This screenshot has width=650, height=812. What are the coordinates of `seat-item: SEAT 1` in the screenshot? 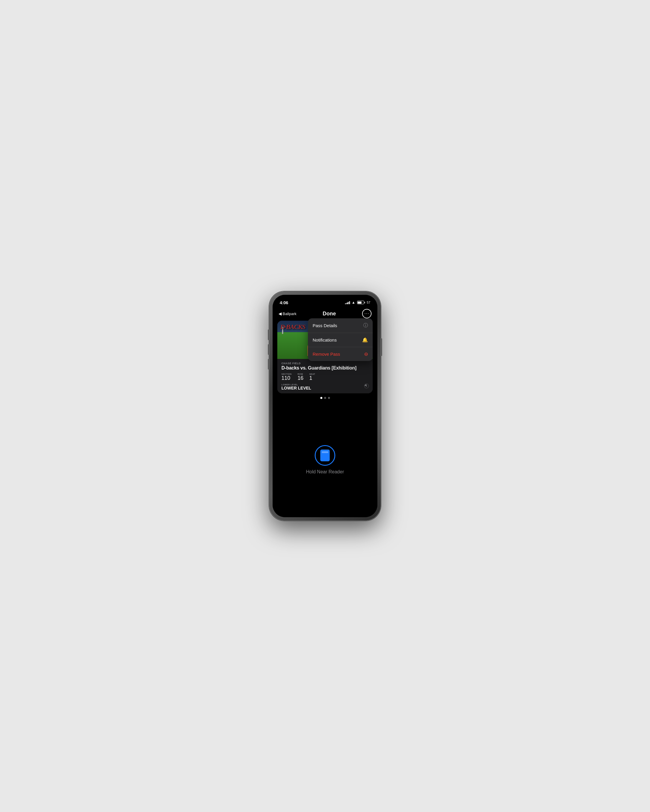 It's located at (312, 377).